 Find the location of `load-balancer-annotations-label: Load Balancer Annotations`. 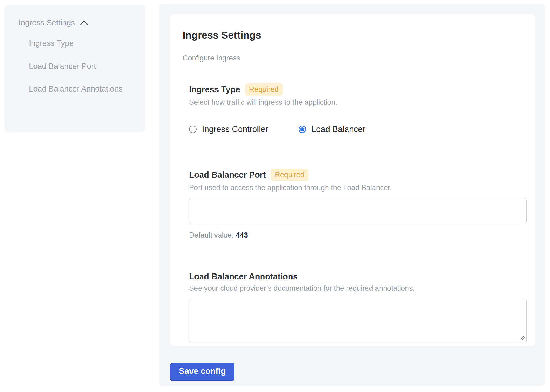

load-balancer-annotations-label: Load Balancer Annotations is located at coordinates (243, 277).